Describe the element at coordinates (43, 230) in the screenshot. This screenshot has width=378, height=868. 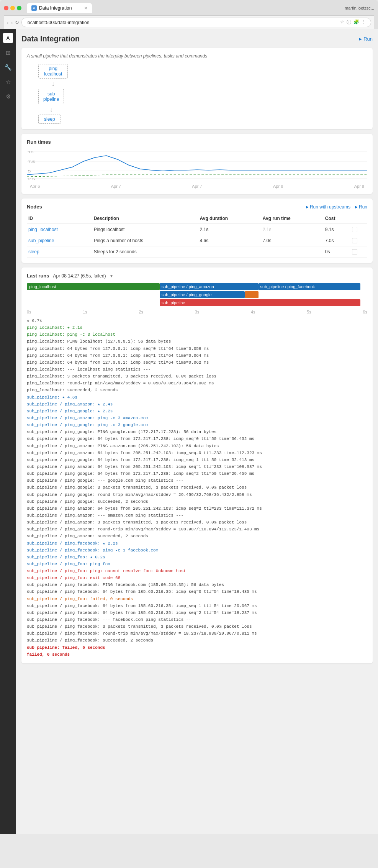
I see `row-id-ping-localhost: ping_localhost` at that location.